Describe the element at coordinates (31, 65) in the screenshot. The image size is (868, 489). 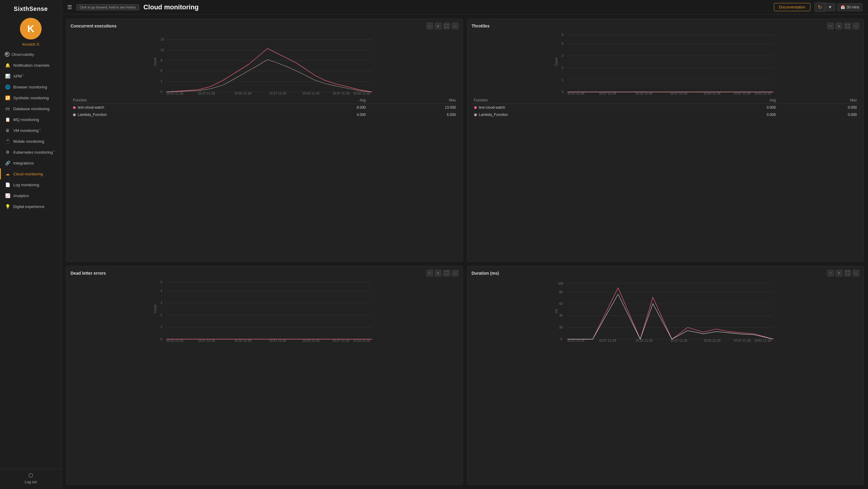
I see `sidebar-item-notification-channels: 🔔 Notification channels` at that location.